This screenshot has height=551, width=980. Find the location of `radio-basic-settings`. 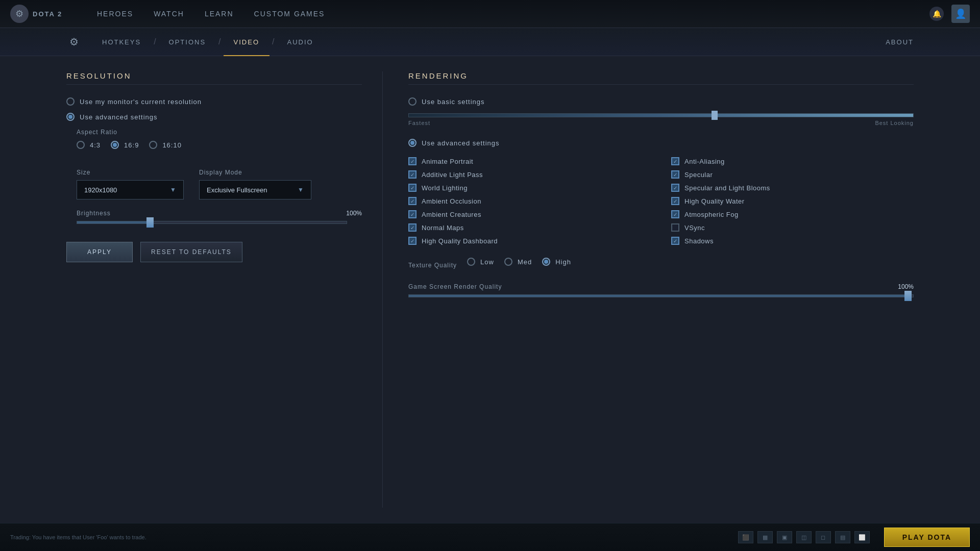

radio-basic-settings is located at coordinates (412, 102).